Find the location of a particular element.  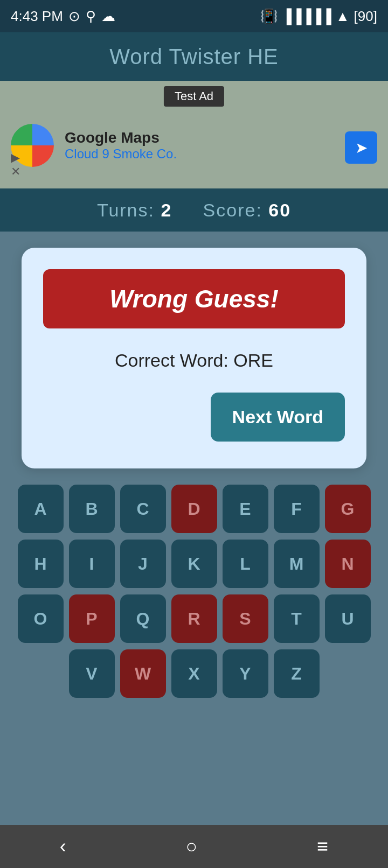

cloud-icon: ☁ is located at coordinates (108, 16).